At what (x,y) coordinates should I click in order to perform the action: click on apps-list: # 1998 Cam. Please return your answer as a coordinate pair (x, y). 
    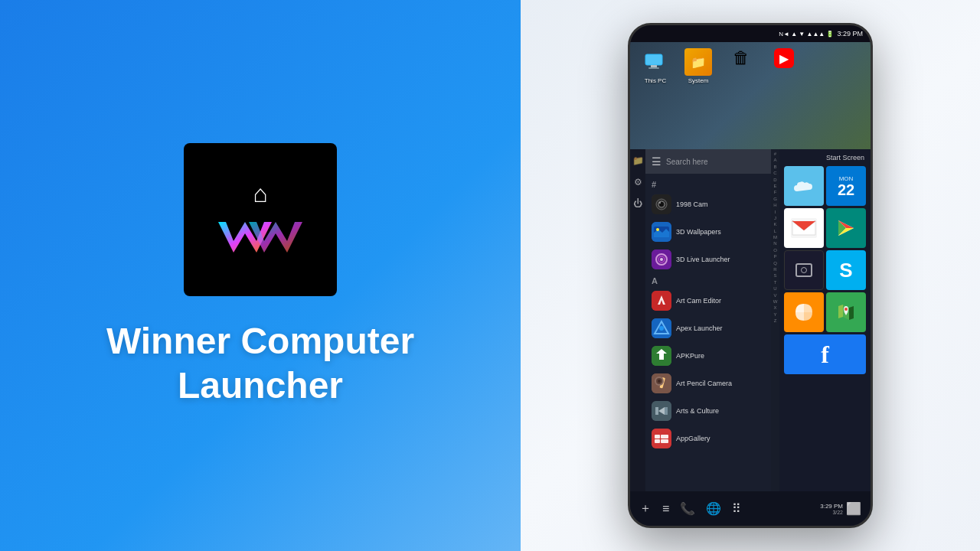
    Looking at the image, I should click on (708, 332).